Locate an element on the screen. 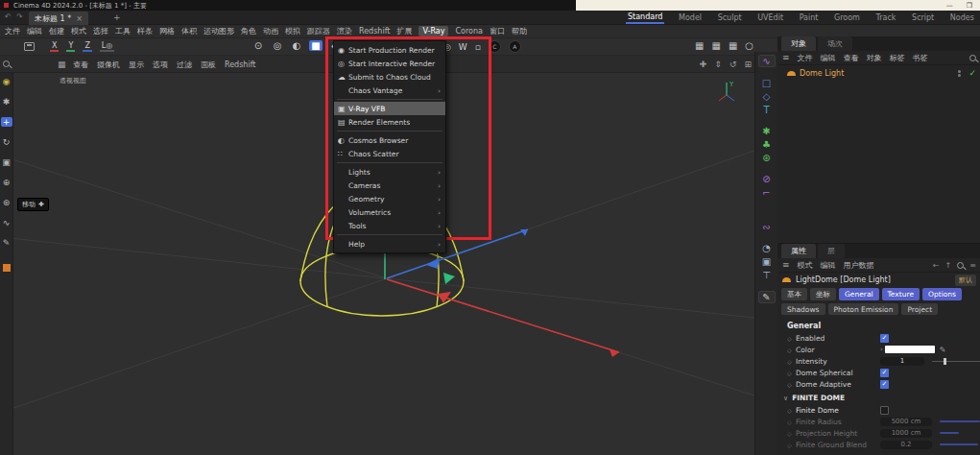 This screenshot has height=455, width=980. viewport-menu-item: 显示 is located at coordinates (136, 65).